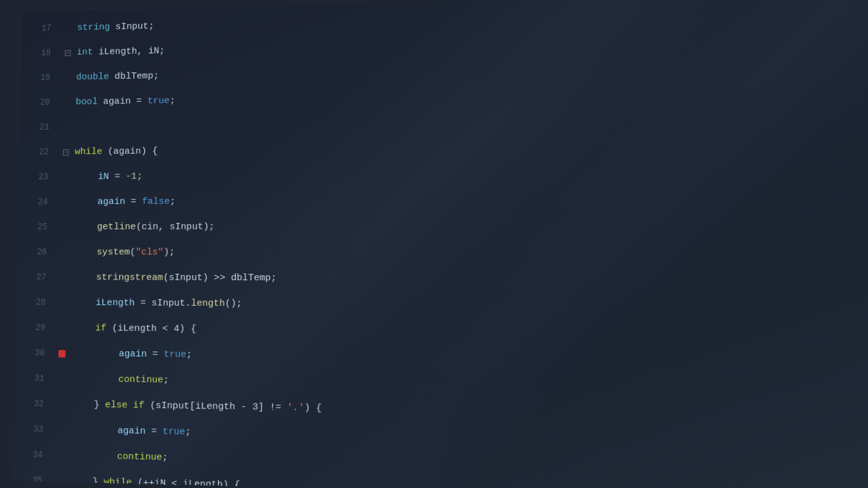 The height and width of the screenshot is (488, 868). Describe the element at coordinates (37, 177) in the screenshot. I see `line-number: 23` at that location.